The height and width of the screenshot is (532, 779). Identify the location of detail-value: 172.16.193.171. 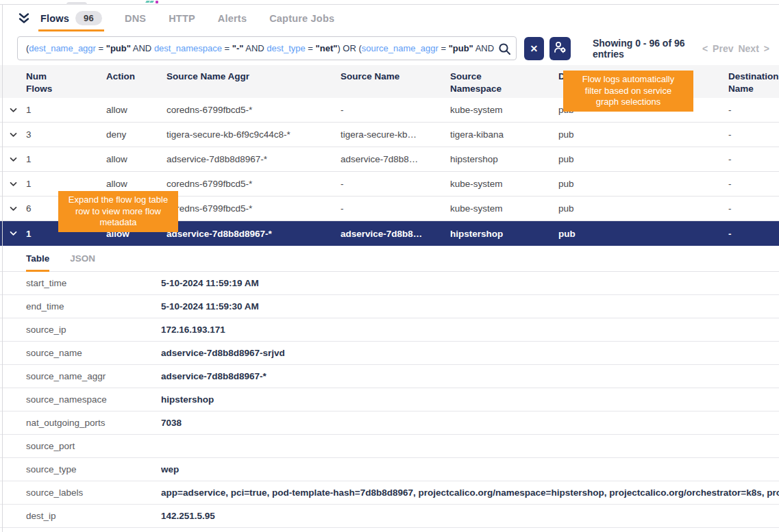
(470, 330).